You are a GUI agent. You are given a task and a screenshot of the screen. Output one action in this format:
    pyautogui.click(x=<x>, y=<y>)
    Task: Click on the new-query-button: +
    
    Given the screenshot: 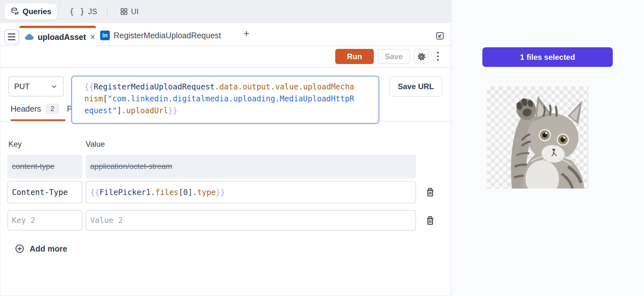 What is the action you would take?
    pyautogui.click(x=247, y=33)
    